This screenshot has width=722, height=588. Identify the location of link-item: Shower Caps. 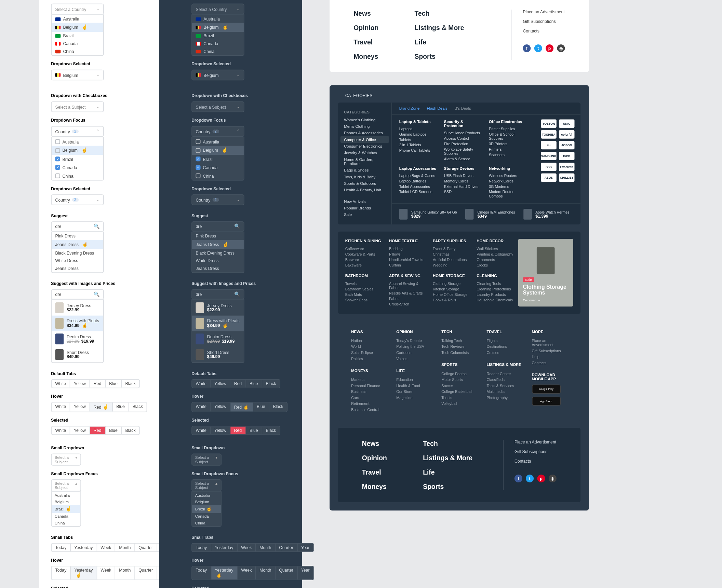
(364, 300).